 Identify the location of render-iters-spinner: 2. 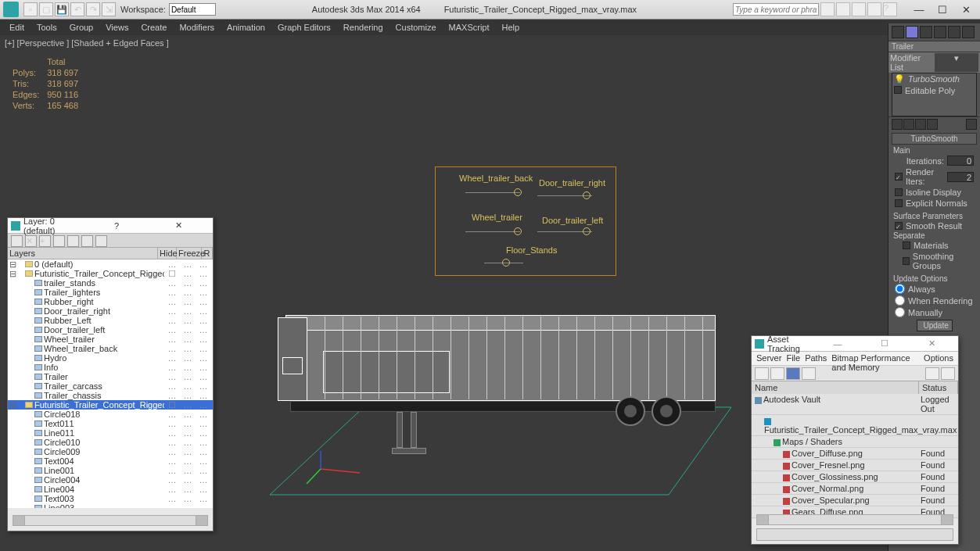
(960, 177).